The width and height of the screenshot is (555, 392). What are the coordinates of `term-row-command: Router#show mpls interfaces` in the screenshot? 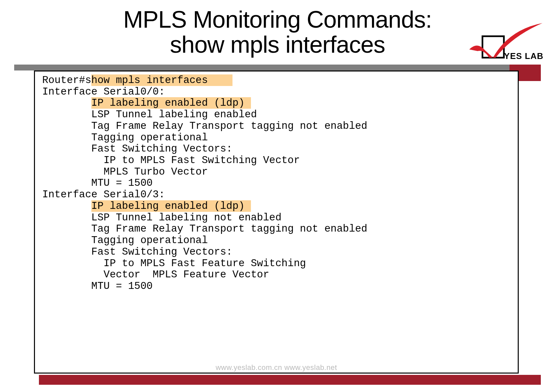 It's located at (277, 80).